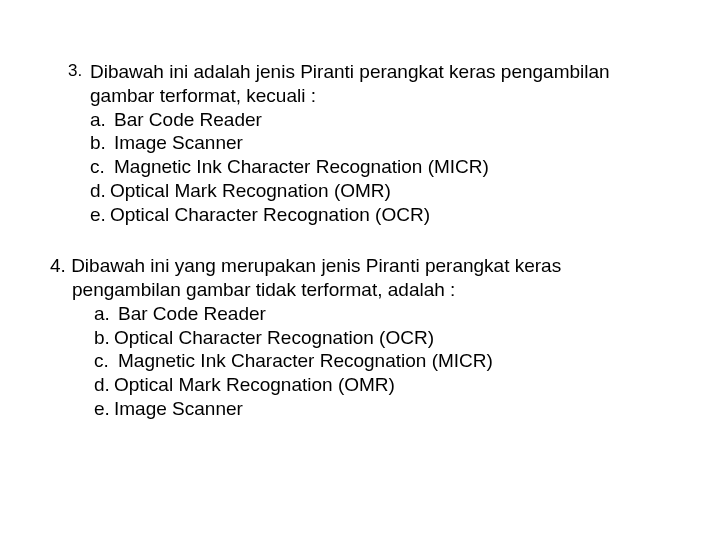 This screenshot has width=720, height=540. I want to click on question-text-line2: pengambilan gambar tidak terformat, adal…, so click(252, 290).